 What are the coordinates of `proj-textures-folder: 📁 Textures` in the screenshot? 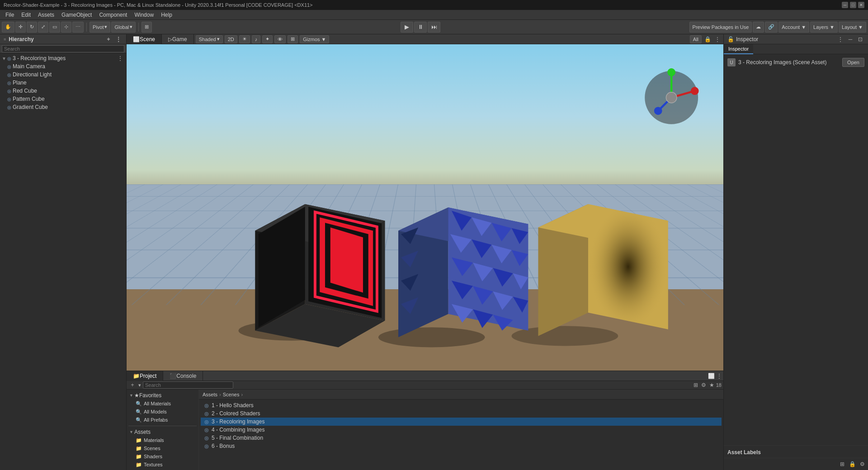 It's located at (163, 465).